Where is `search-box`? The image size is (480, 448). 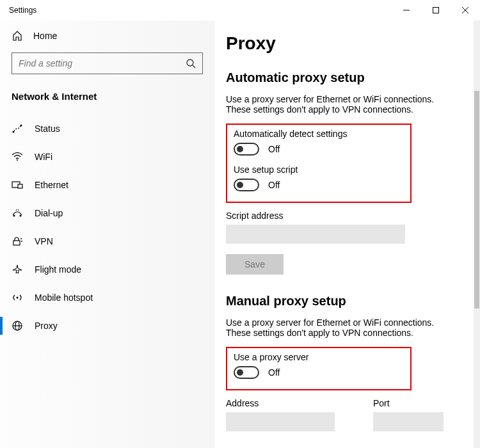 search-box is located at coordinates (108, 63).